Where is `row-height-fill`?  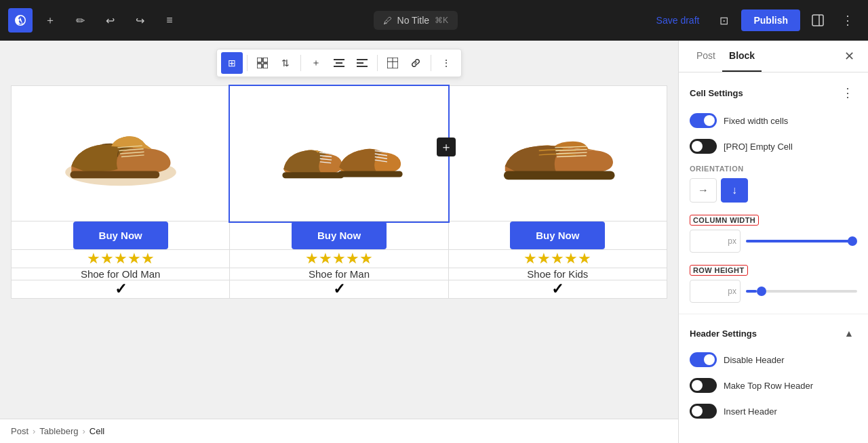 row-height-fill is located at coordinates (751, 291).